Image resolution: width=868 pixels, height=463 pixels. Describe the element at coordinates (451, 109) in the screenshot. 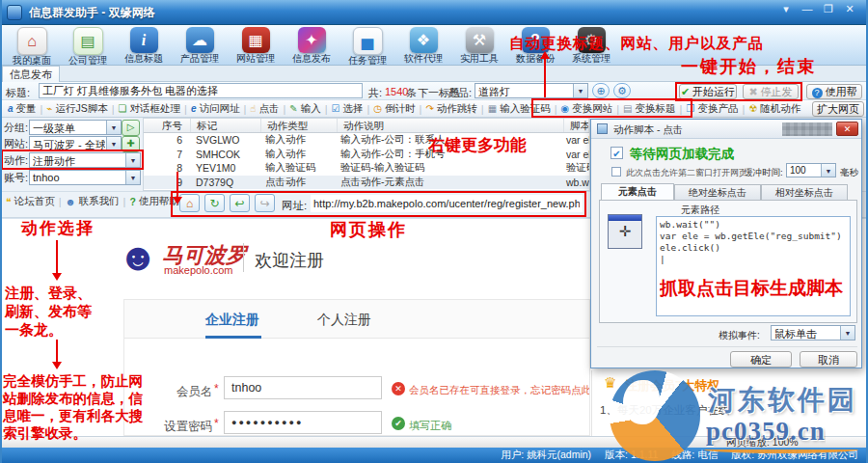

I see `action-jump: ↷动作跳转` at that location.